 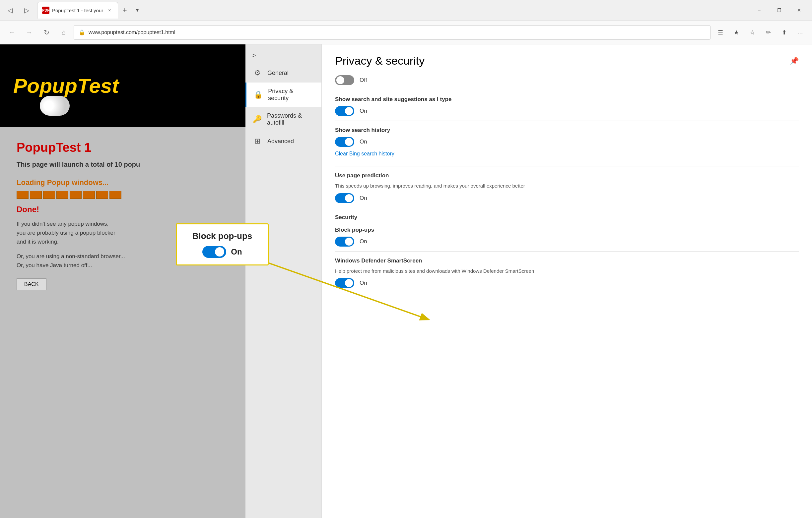 I want to click on forward-history-button: ▷, so click(x=26, y=10).